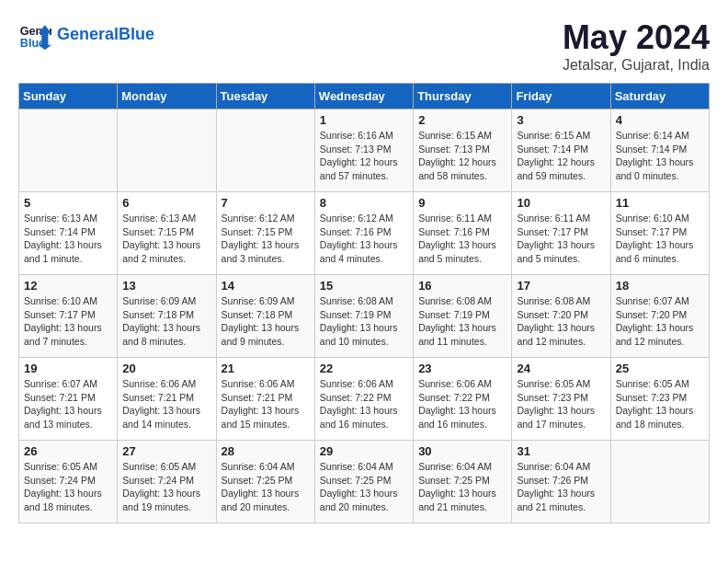 The image size is (728, 563). I want to click on calendar-cell: 30Sunrise: 6:04 AM Sunset: 7:25 PM Dayli…, so click(463, 482).